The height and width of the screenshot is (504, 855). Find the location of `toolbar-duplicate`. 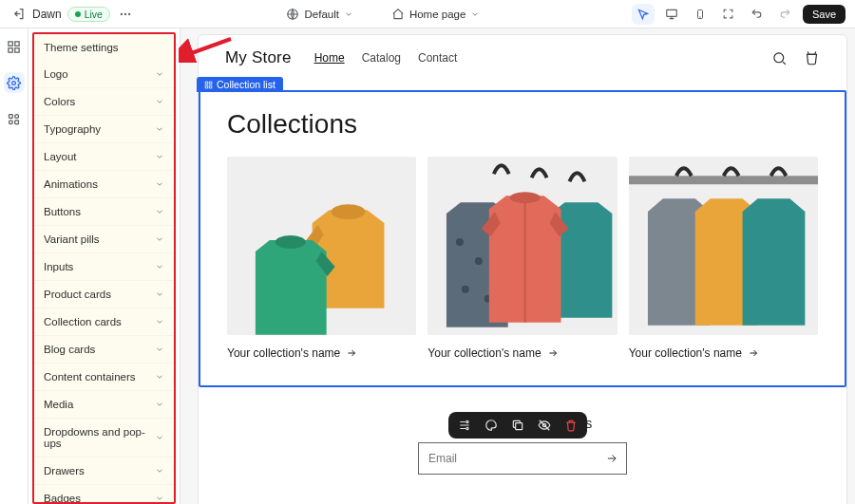

toolbar-duplicate is located at coordinates (518, 425).